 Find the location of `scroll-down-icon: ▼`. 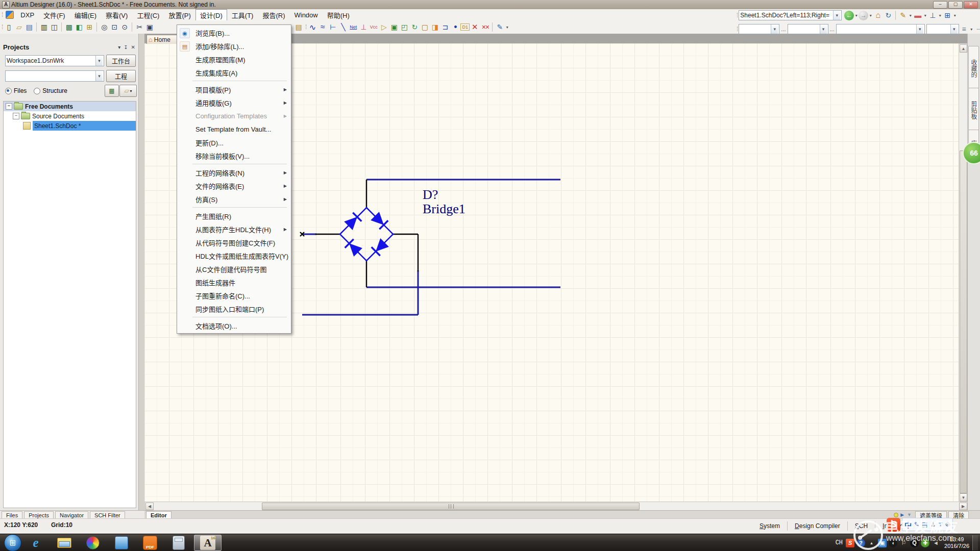

scroll-down-icon: ▼ is located at coordinates (964, 497).